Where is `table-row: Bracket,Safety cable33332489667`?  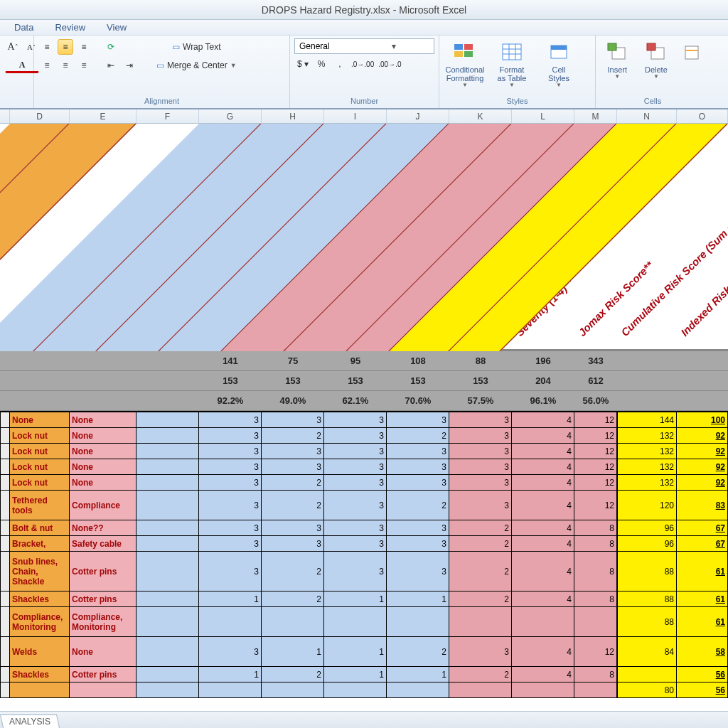
table-row: Bracket,Safety cable33332489667 is located at coordinates (364, 544).